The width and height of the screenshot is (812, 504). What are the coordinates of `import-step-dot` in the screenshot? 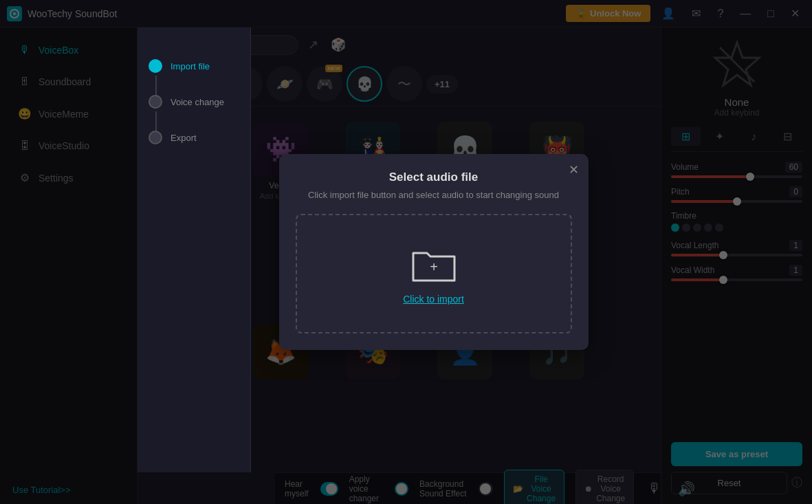 It's located at (155, 66).